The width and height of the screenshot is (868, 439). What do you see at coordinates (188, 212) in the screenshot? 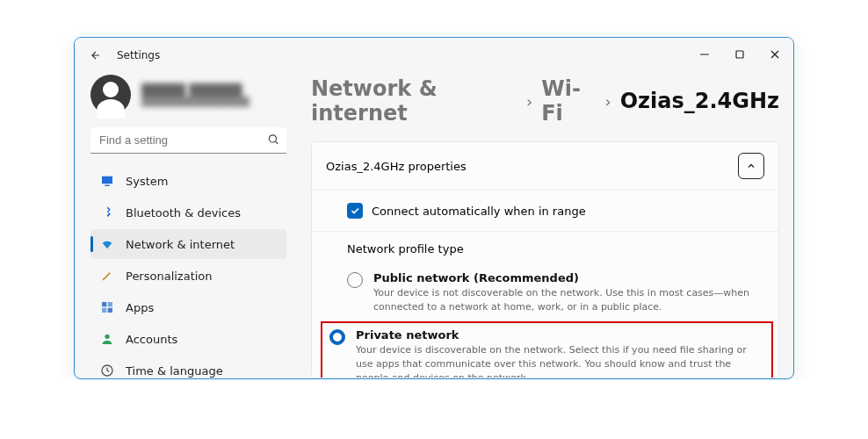
I see `sidebar-item-bluetooth: Bluetooth & devices` at bounding box center [188, 212].